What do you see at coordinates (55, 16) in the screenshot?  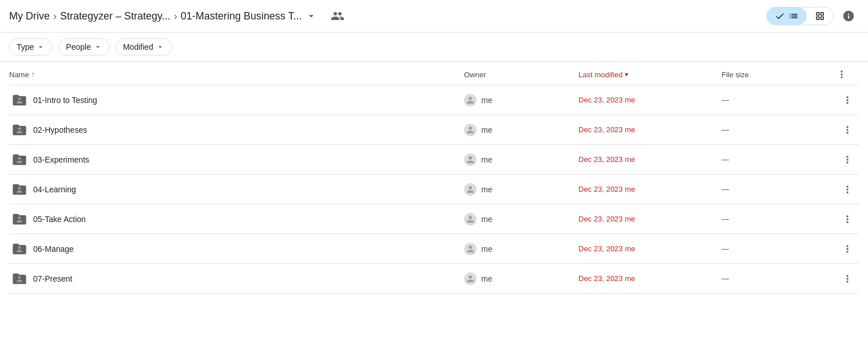 I see `breadcrumb-sep1: ›` at bounding box center [55, 16].